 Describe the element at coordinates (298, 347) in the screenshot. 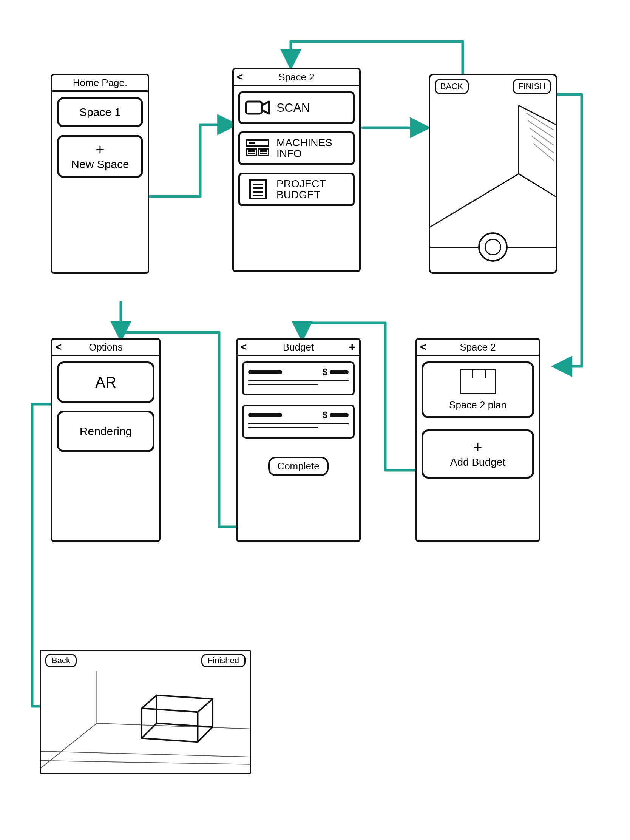

I see `budget-title: Budget` at that location.